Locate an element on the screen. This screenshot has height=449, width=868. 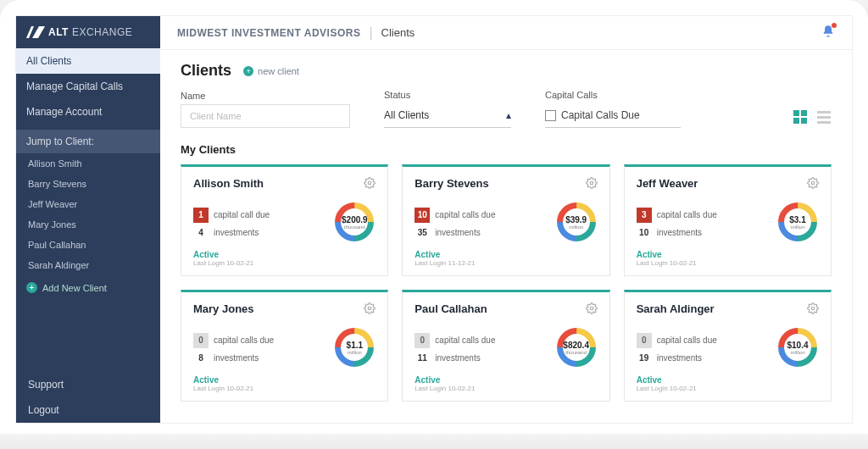
grid-icon is located at coordinates (800, 117).